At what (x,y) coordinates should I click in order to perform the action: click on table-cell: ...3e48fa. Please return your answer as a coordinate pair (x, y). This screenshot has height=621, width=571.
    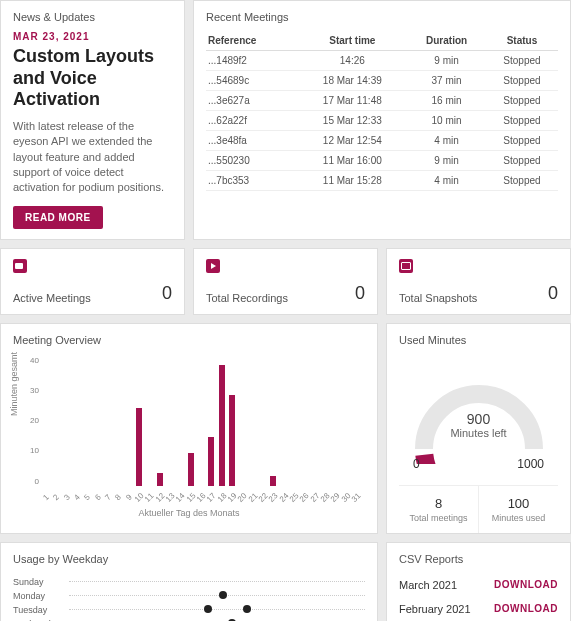
    Looking at the image, I should click on (252, 141).